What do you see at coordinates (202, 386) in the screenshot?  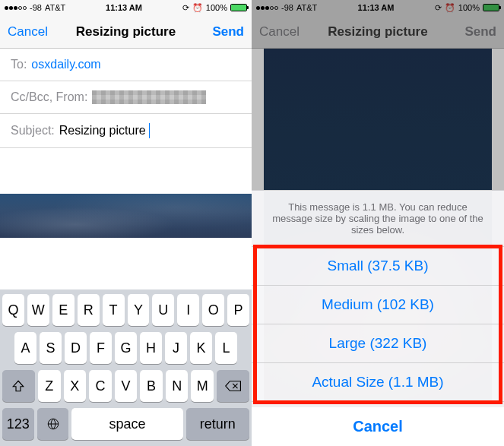 I see `key-m: M` at bounding box center [202, 386].